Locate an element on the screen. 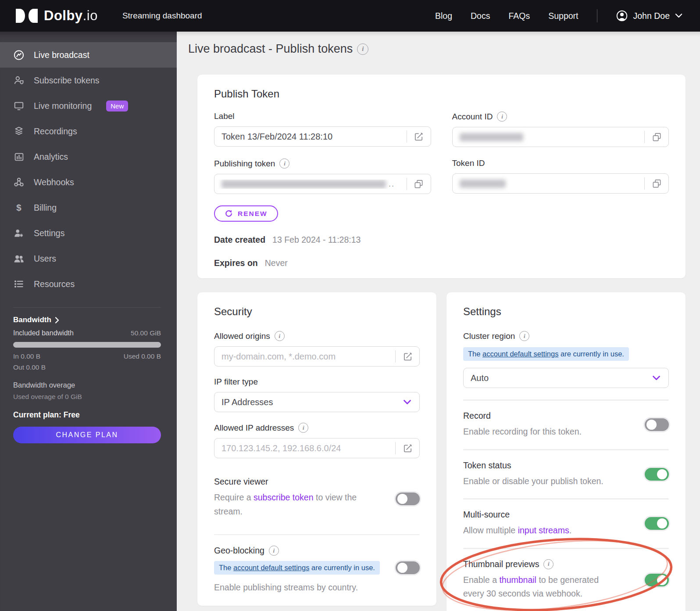 This screenshot has width=700, height=611. account-id-group: Account IDi is located at coordinates (561, 129).